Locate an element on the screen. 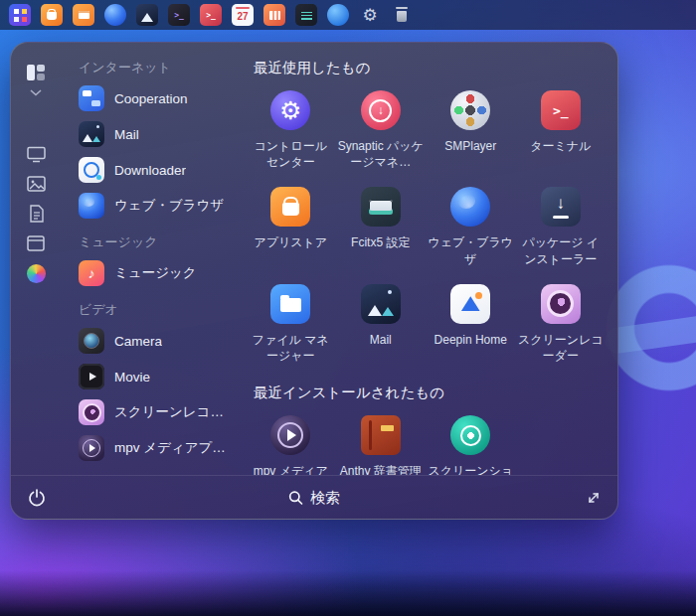 This screenshot has height=616, width=696. sidebar-item-label: Cooperation is located at coordinates (151, 99).